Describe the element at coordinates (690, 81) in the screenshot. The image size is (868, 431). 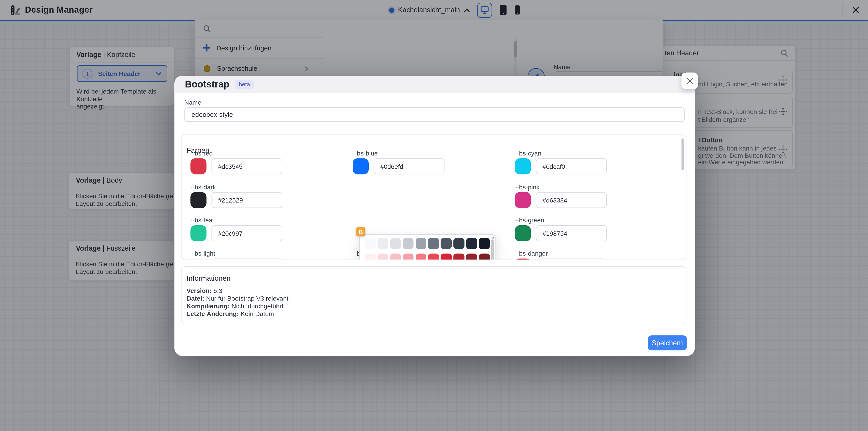
I see `modal-close-button` at that location.